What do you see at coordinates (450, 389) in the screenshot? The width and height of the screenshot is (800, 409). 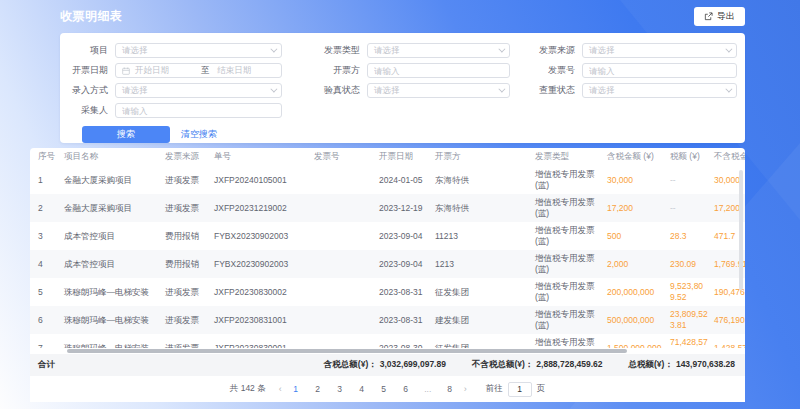 I see `page-number: 8` at bounding box center [450, 389].